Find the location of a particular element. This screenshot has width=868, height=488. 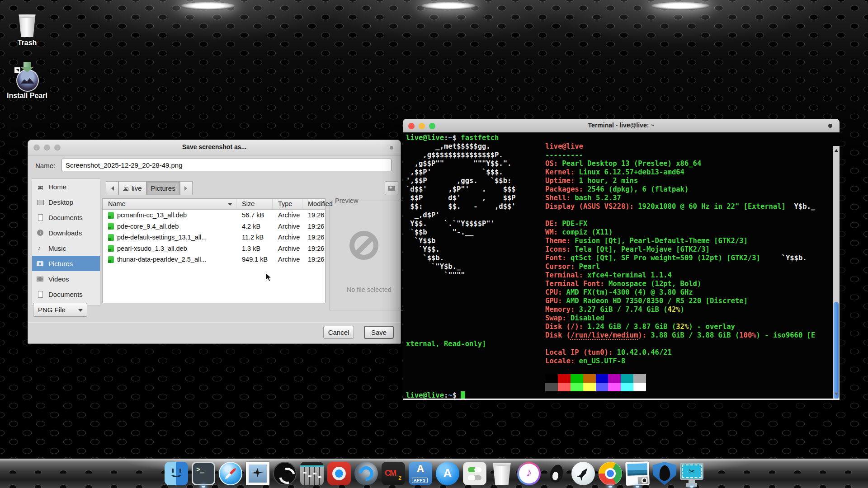

scrollbar-thumb is located at coordinates (836, 350).